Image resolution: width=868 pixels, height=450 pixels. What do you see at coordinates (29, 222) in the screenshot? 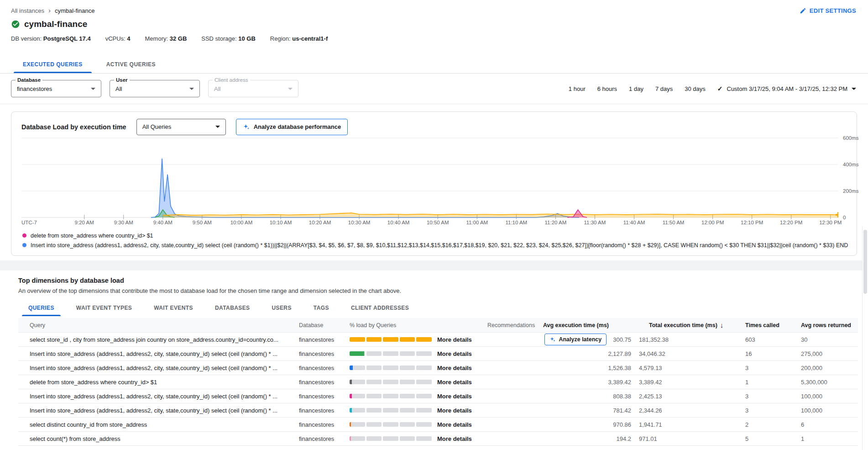
I see `x-axis-tick-label: UTC-7` at bounding box center [29, 222].